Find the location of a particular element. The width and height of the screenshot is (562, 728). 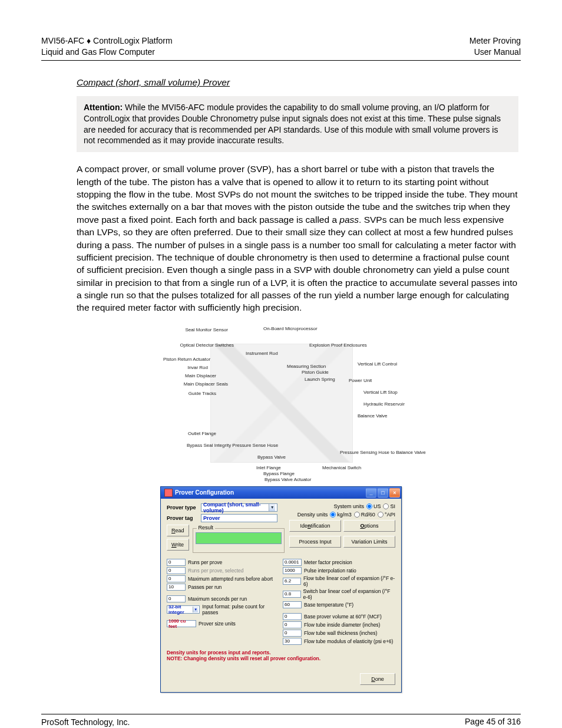

prover-size-units: 1000 cu feet is located at coordinates (181, 624).